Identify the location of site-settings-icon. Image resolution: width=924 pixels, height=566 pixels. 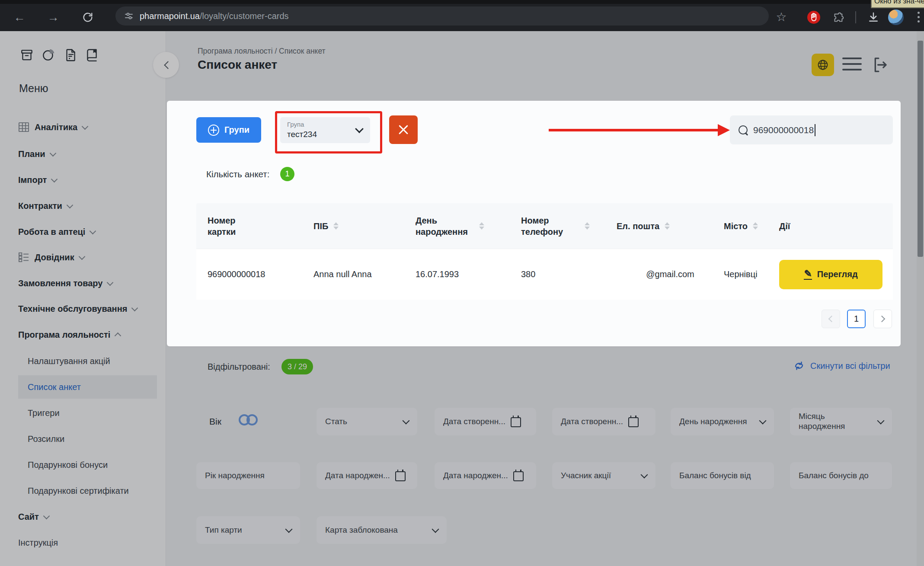
(129, 16).